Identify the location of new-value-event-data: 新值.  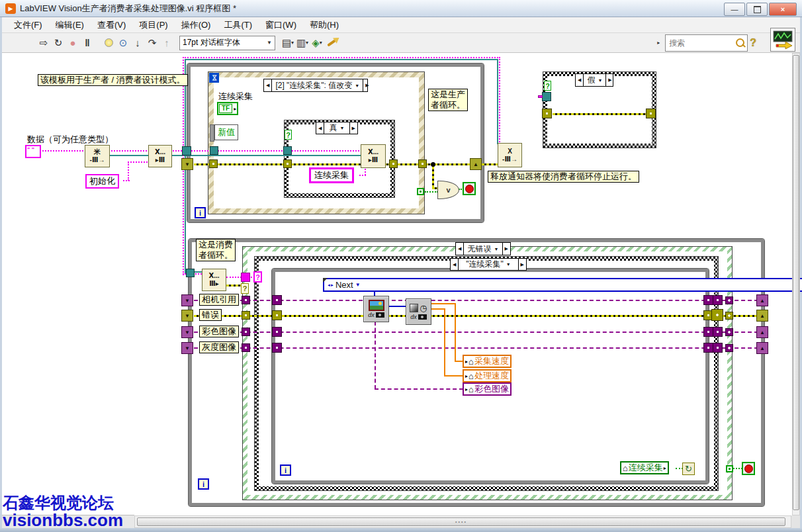
(226, 132).